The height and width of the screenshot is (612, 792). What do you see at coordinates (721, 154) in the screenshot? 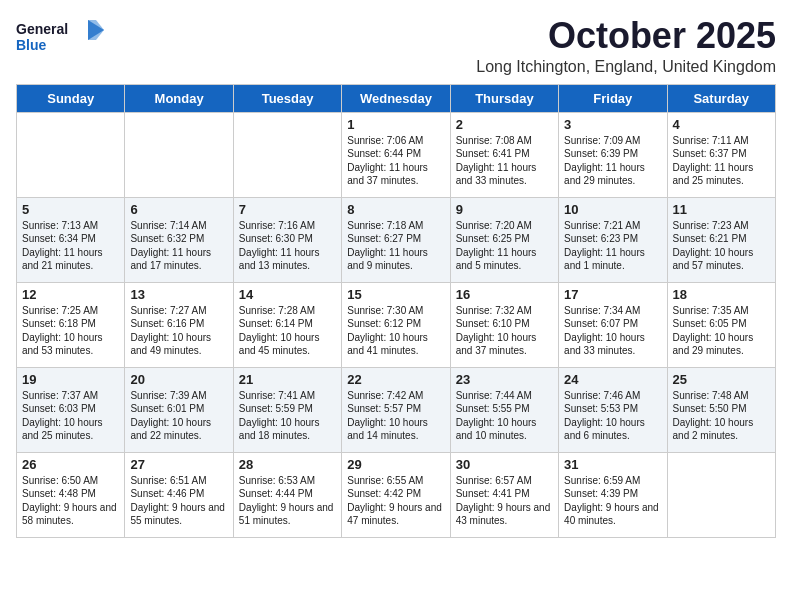
I see `calendar-cell: 4Sunrise: 7:11 AMSunset: 6:37 PMDaylight…` at bounding box center [721, 154].